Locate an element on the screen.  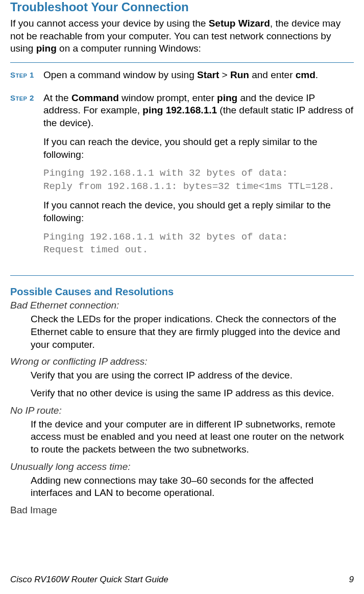
intro-paragraph: If you cannot access your device by usin… is located at coordinates (182, 36).